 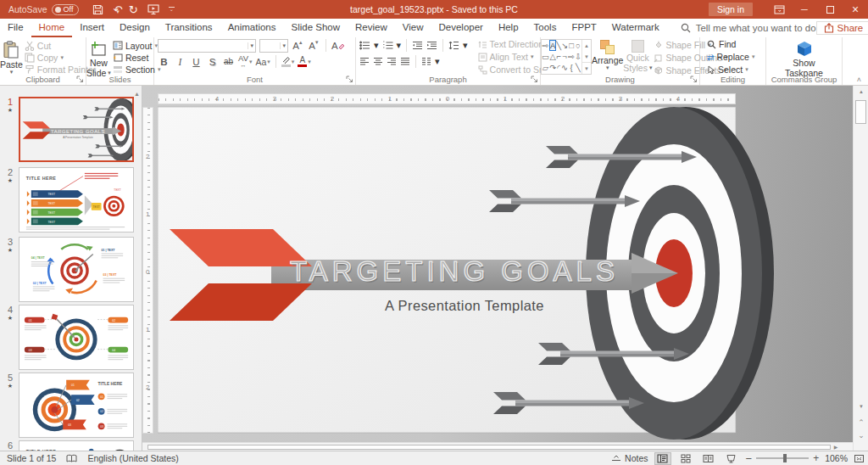 I want to click on shrink-font-button: A▼, so click(x=314, y=46).